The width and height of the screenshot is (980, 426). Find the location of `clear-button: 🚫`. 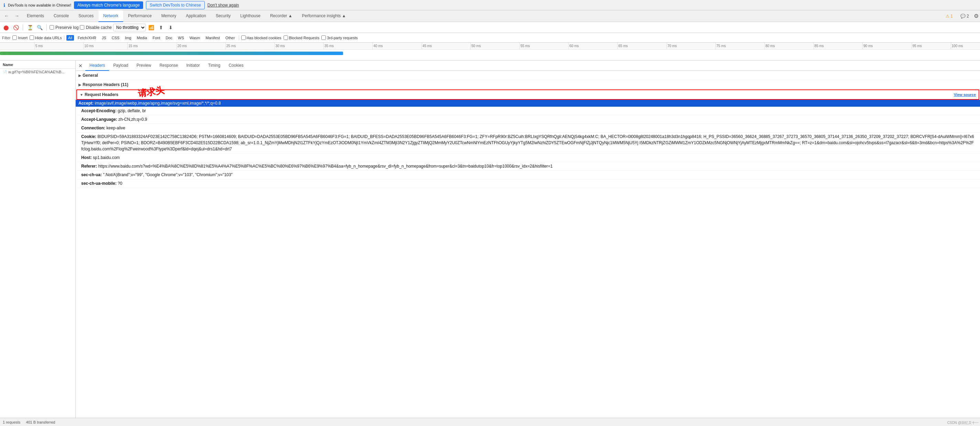

clear-button: 🚫 is located at coordinates (16, 27).